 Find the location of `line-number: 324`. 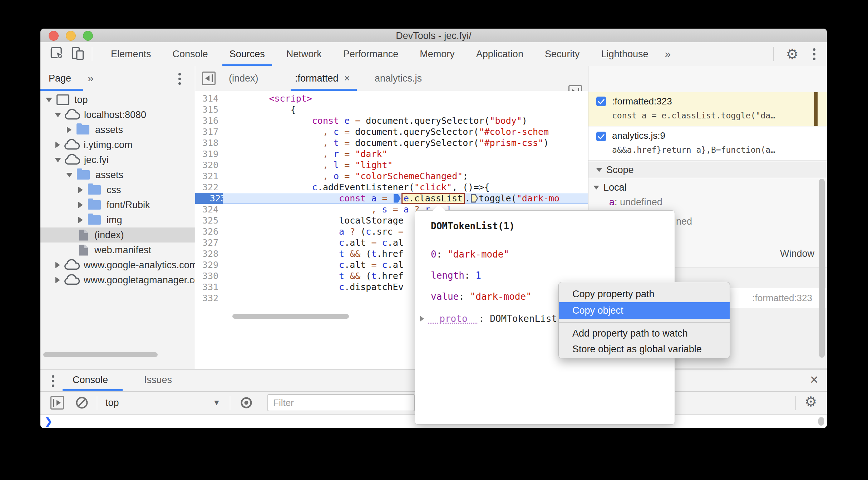

line-number: 324 is located at coordinates (209, 210).